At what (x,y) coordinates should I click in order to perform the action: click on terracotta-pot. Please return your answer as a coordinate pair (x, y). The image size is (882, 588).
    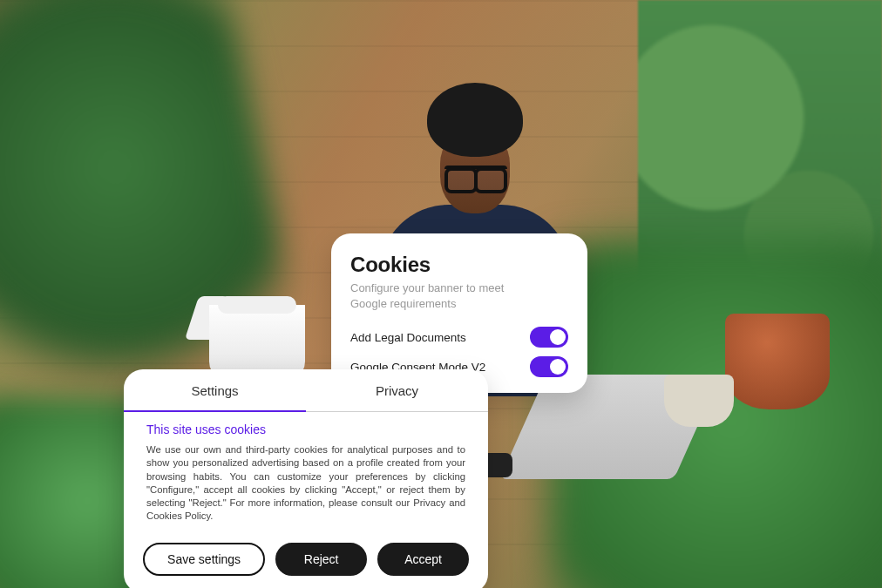
    Looking at the image, I should click on (777, 362).